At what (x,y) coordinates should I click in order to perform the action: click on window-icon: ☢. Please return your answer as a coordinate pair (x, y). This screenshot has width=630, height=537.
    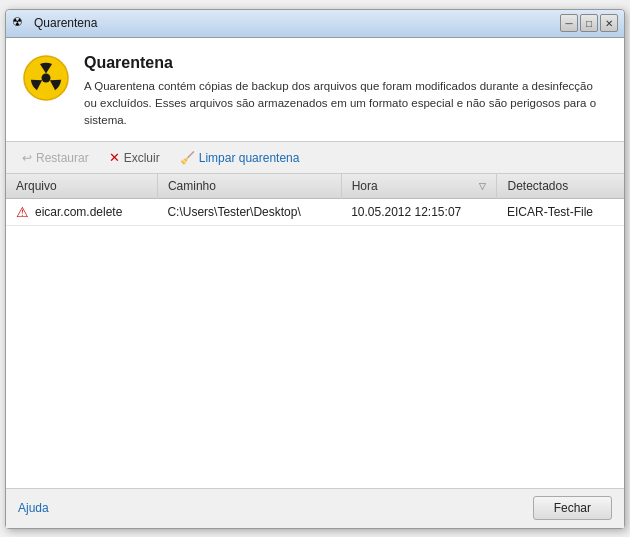
    Looking at the image, I should click on (20, 23).